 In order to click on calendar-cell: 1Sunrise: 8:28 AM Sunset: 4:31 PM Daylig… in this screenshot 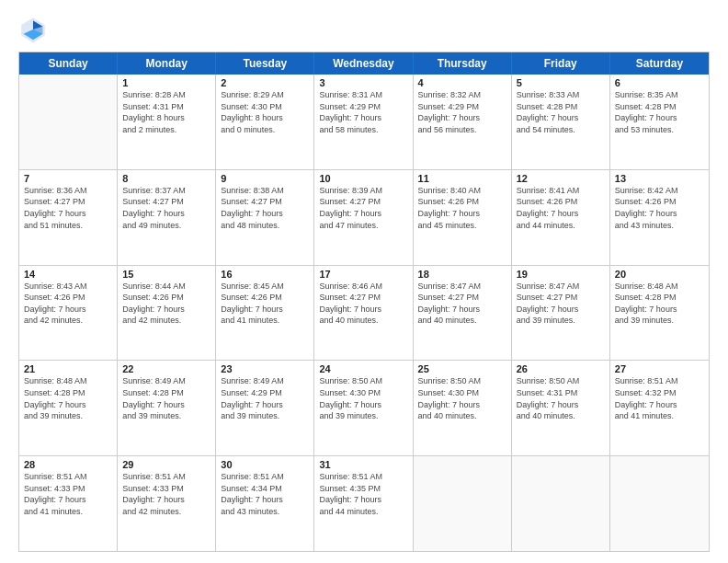, I will do `click(167, 121)`.